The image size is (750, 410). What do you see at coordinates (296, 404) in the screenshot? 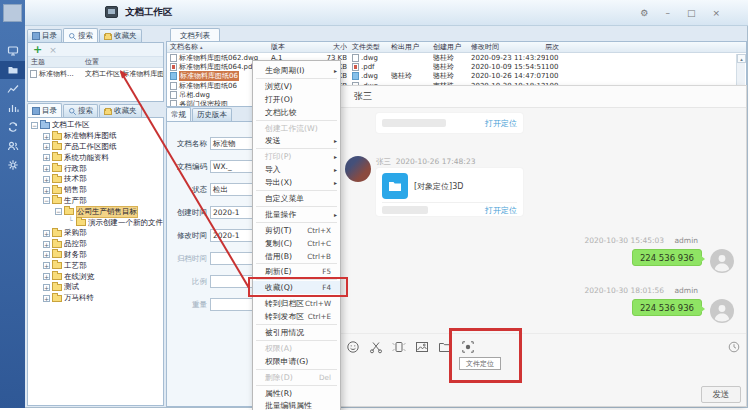
I see `context-menu-item: 批量编辑属性` at bounding box center [296, 404].